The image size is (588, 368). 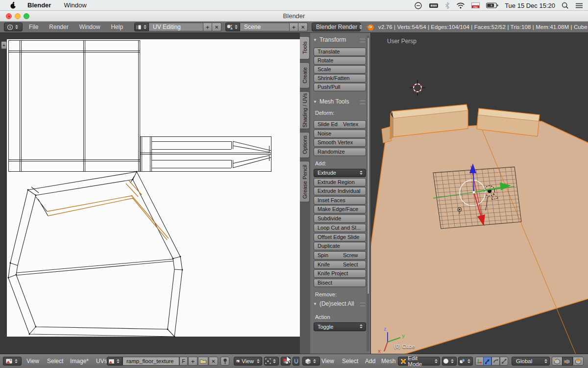 What do you see at coordinates (39, 5) in the screenshot?
I see `menubar-app-name: Blender` at bounding box center [39, 5].